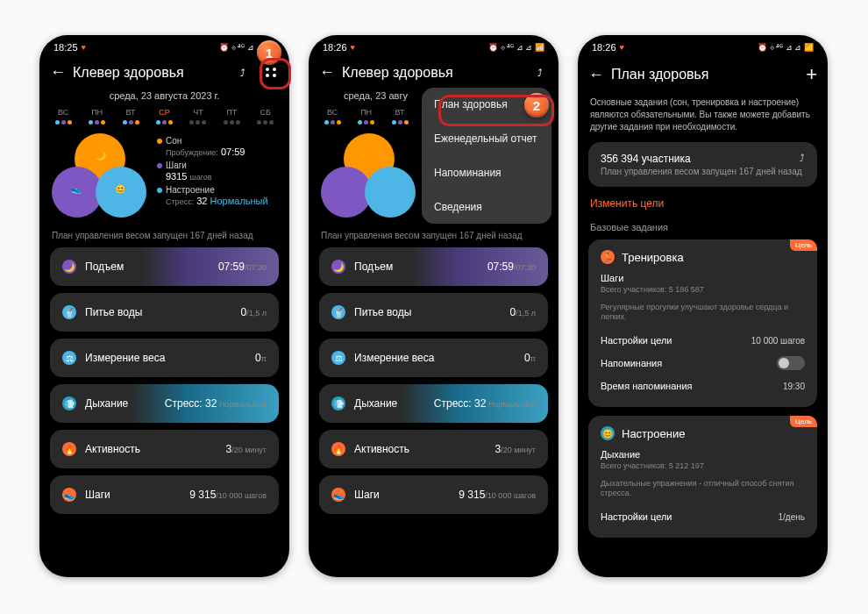 The height and width of the screenshot is (614, 868). What do you see at coordinates (812, 75) in the screenshot?
I see `add-icon: +` at bounding box center [812, 75].